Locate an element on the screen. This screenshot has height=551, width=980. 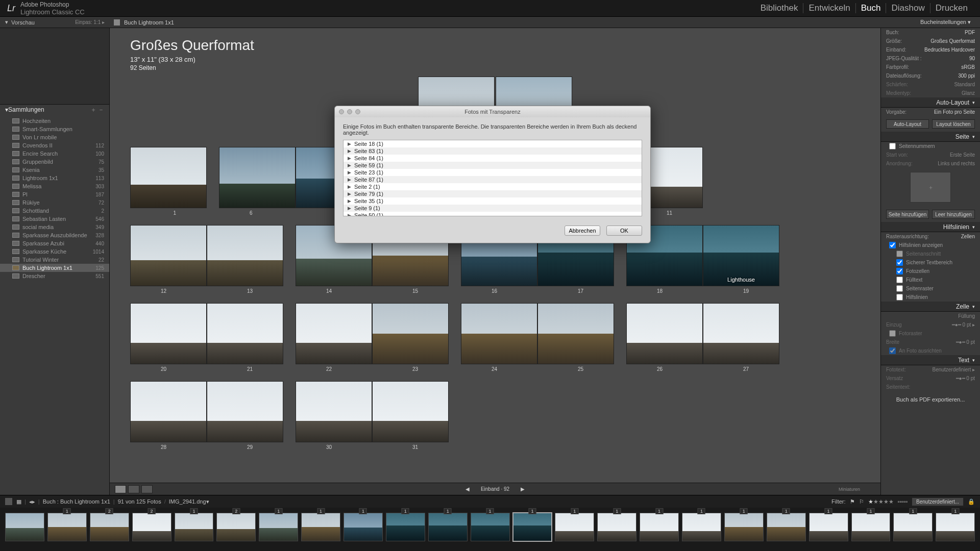
module-buch: Buch is located at coordinates (871, 8).